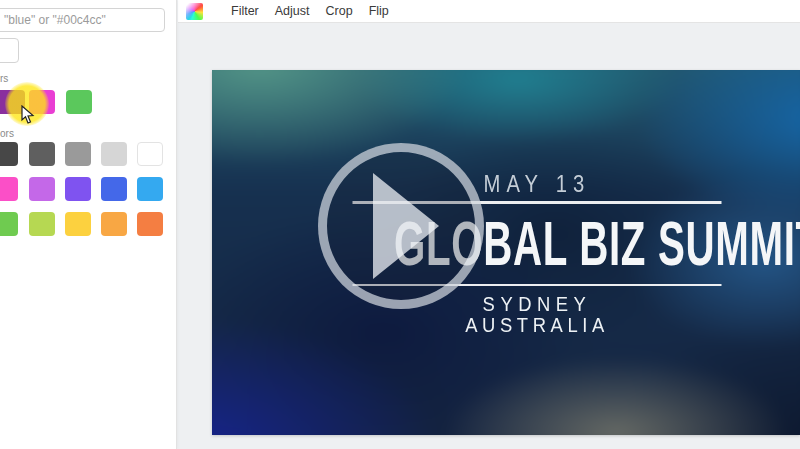 The height and width of the screenshot is (449, 800). I want to click on play-icon, so click(406, 226).